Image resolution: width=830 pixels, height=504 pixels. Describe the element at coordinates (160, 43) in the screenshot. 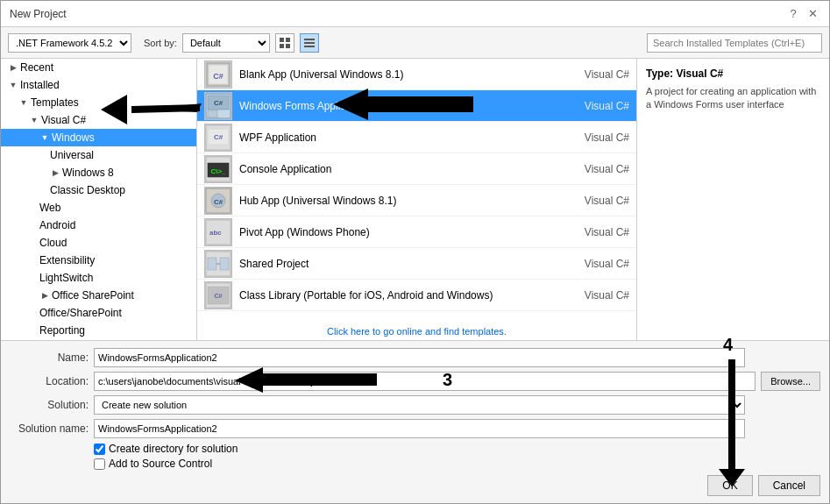

I see `sort-label: Sort by:` at that location.